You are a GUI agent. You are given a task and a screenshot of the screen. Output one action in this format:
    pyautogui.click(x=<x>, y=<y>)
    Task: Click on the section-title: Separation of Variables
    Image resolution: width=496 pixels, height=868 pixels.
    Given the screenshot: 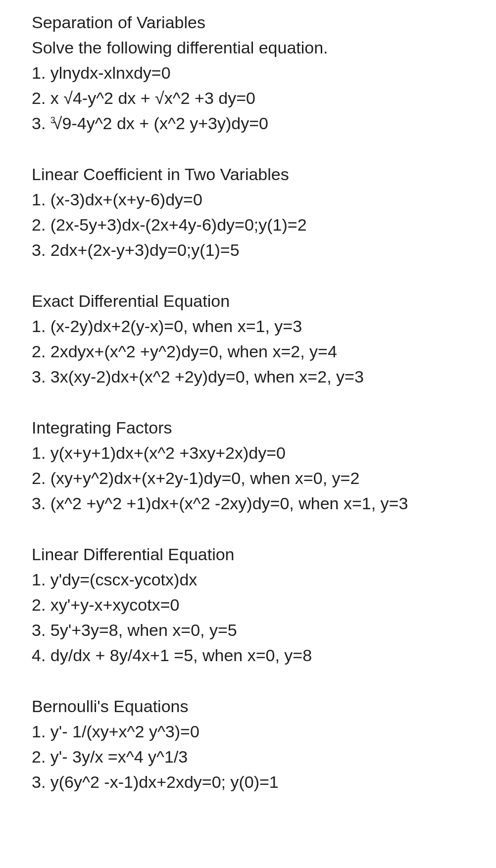 What is the action you would take?
    pyautogui.click(x=248, y=23)
    